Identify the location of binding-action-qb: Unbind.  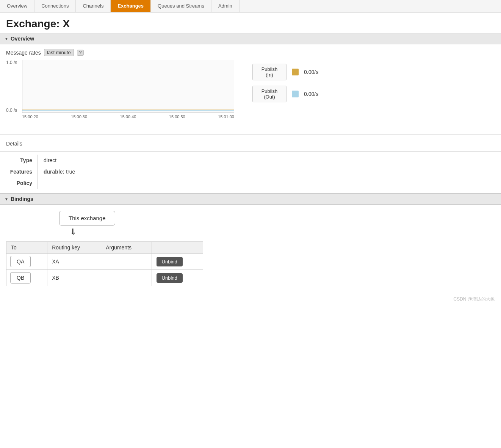
(177, 278).